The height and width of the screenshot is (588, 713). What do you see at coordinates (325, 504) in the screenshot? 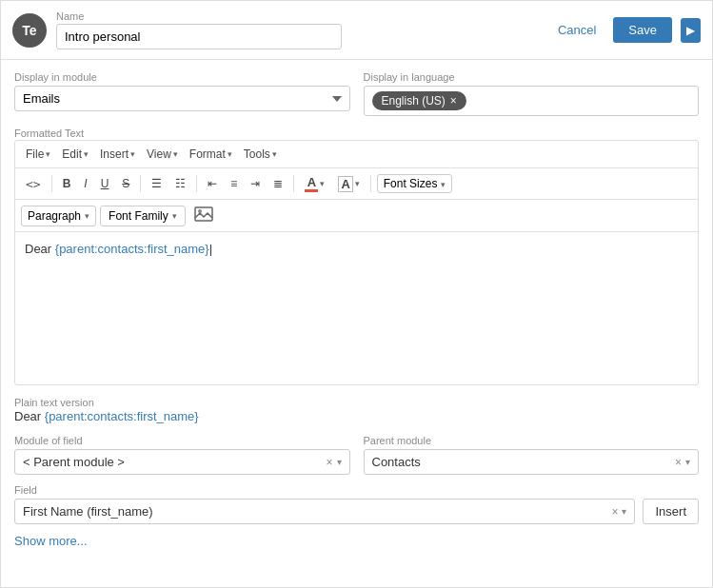
I see `field-group: Field First Name (first_name) × ▾` at bounding box center [325, 504].